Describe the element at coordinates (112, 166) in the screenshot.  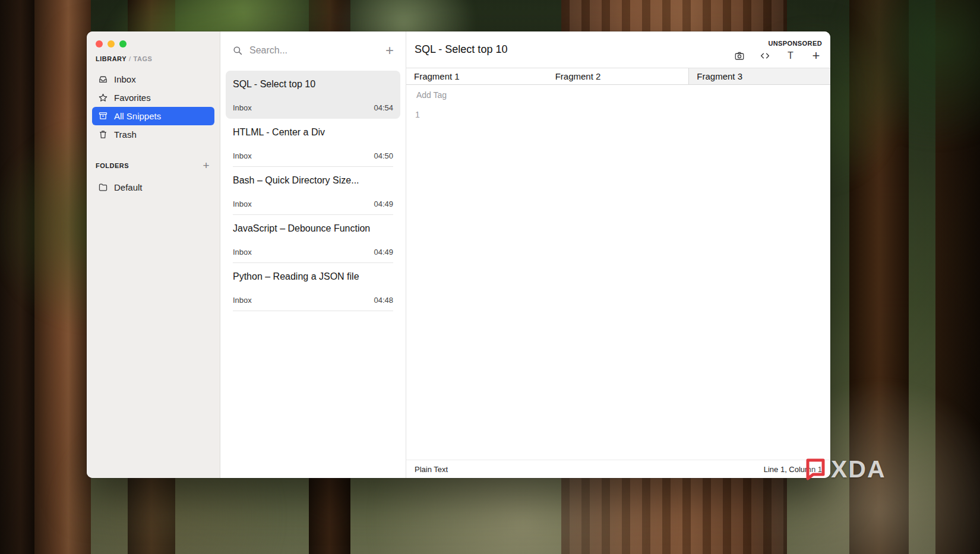
I see `folders-header-label: FOLDERS` at that location.